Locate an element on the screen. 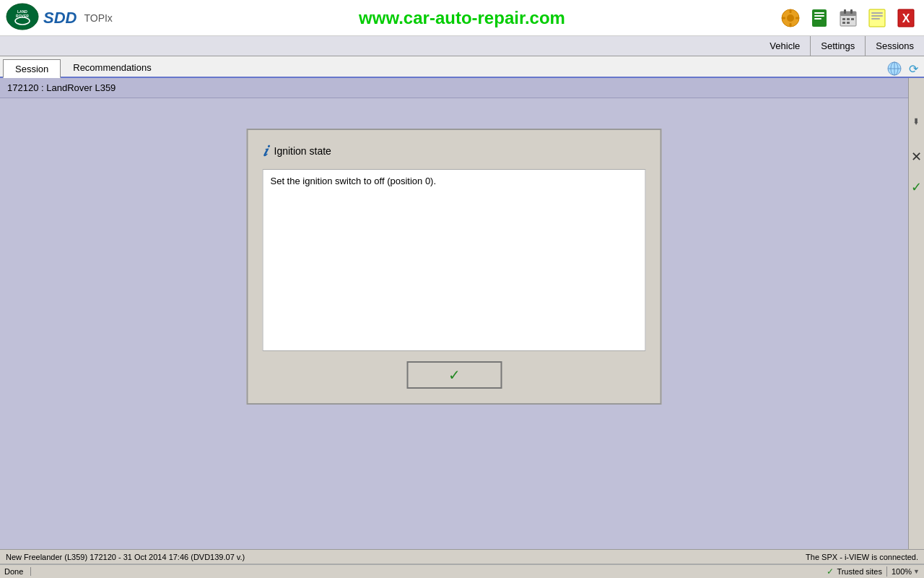 This screenshot has height=578, width=924. ok-button: ✓ is located at coordinates (454, 375).